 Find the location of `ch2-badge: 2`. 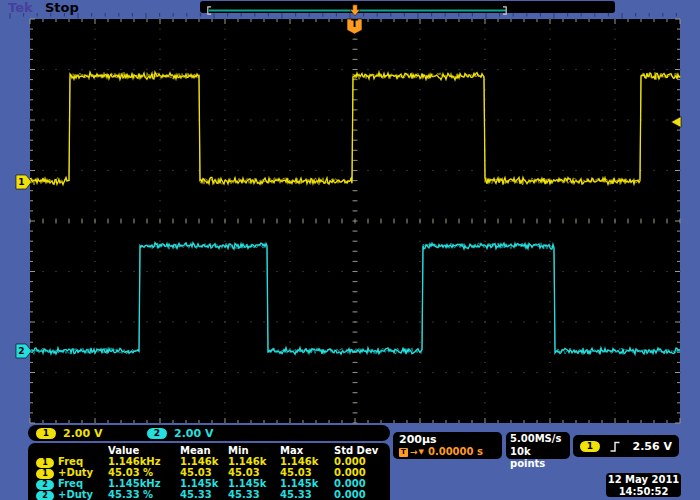

ch2-badge: 2 is located at coordinates (157, 434).